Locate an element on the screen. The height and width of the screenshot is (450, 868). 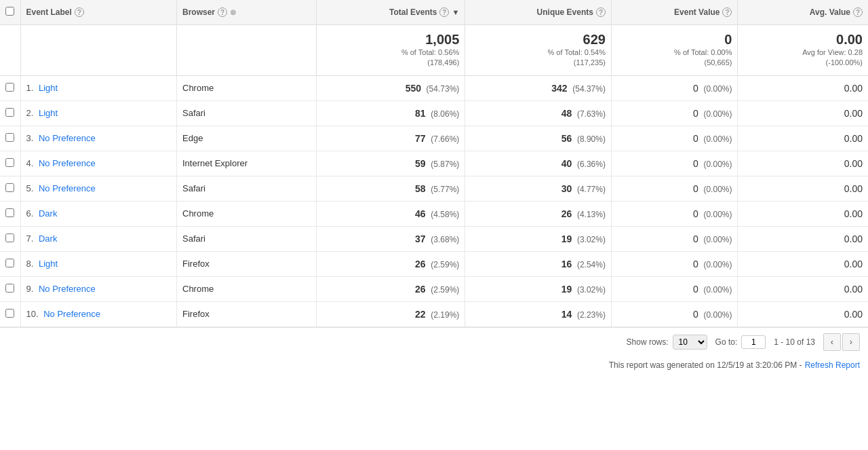
row-unique-events-pct: (3.02%) is located at coordinates (591, 240).